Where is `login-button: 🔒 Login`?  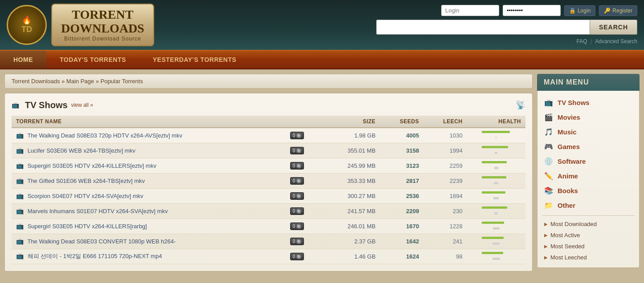
login-button: 🔒 Login is located at coordinates (580, 11).